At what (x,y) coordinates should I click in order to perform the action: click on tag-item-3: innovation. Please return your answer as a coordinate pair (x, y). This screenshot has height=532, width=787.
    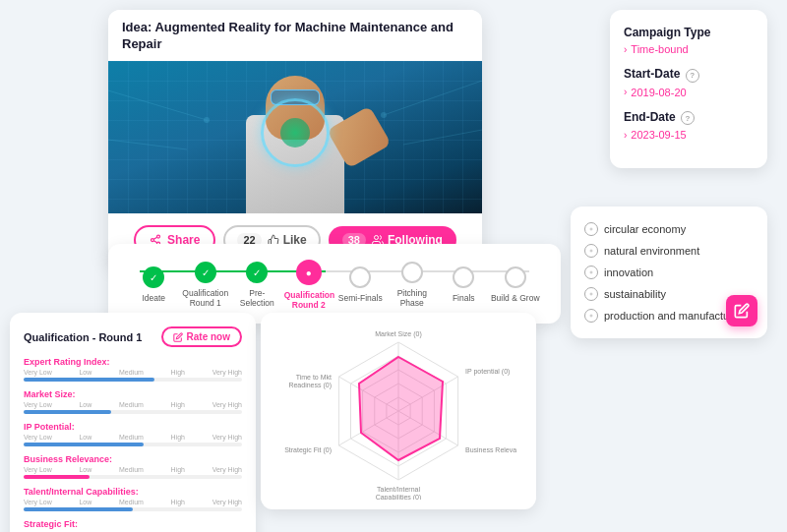
    Looking at the image, I should click on (669, 272).